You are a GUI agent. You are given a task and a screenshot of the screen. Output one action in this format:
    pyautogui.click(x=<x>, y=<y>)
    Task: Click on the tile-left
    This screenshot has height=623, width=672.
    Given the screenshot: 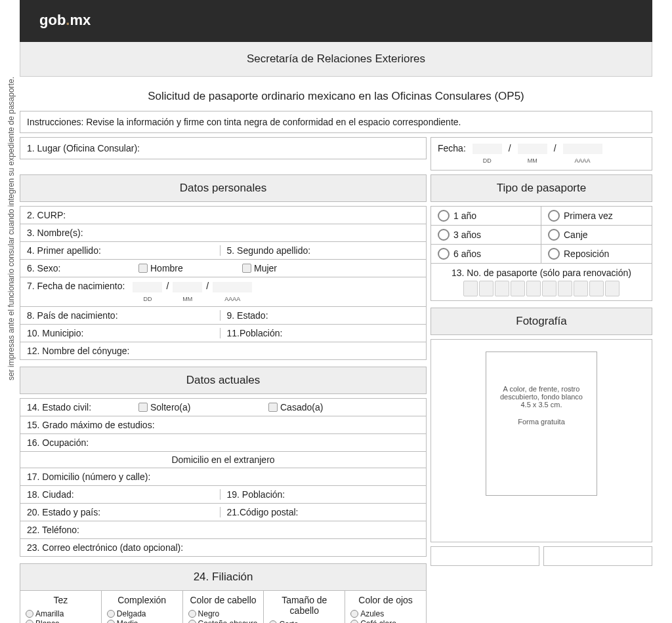 What is the action you would take?
    pyautogui.click(x=485, y=556)
    